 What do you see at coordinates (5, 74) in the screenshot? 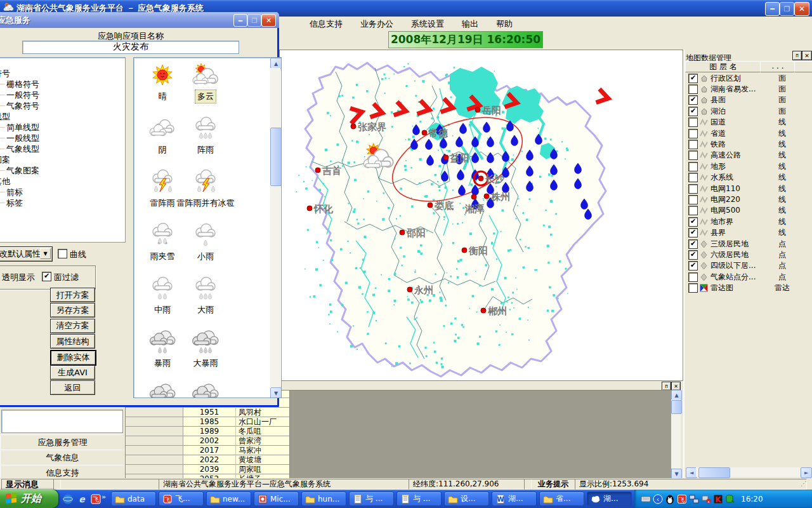
I see `tree-node-root: 符号` at bounding box center [5, 74].